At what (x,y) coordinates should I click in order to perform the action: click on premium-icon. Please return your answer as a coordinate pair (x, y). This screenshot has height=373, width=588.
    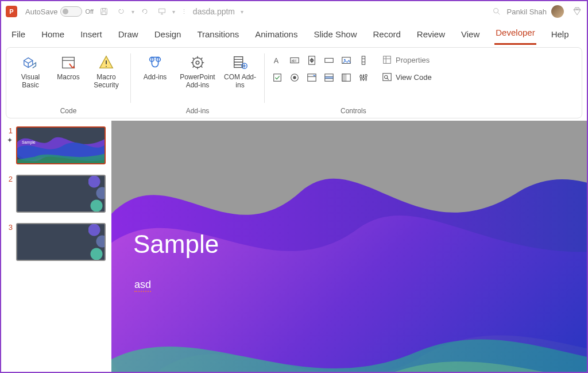
    Looking at the image, I should click on (577, 11).